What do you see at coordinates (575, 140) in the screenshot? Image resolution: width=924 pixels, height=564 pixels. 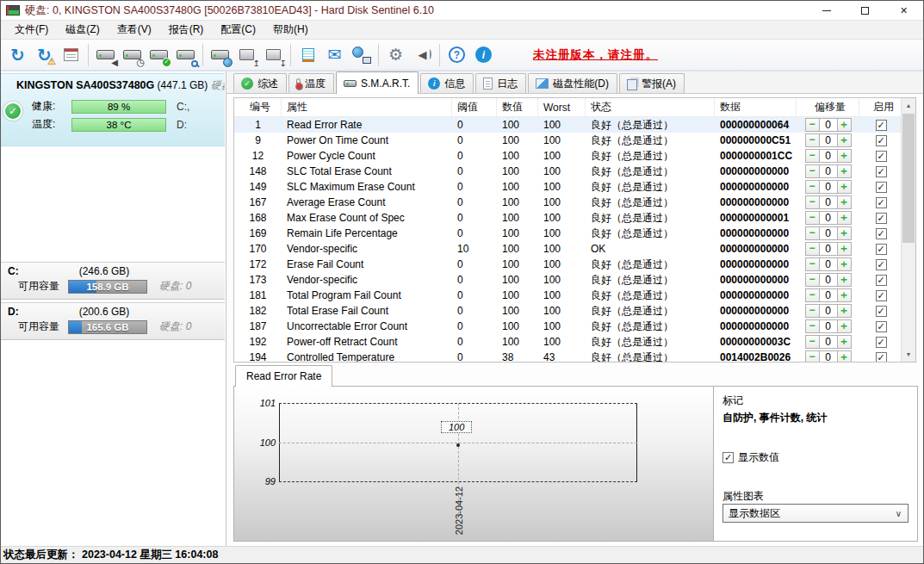 I see `table-row: 9 Power On Time Count 0 100 100 良好（总是通过）…` at bounding box center [575, 140].